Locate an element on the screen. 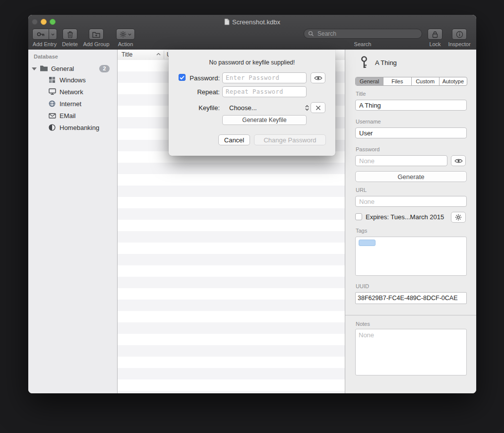 This screenshot has height=433, width=504. uuid-field is located at coordinates (411, 298).